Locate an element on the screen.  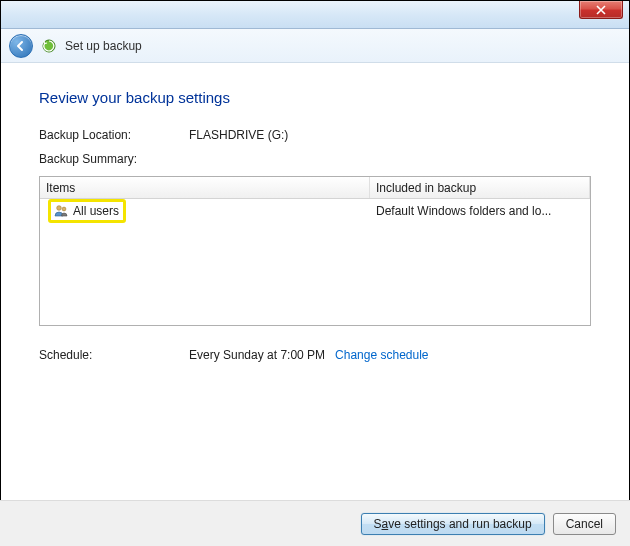
window-title: Set up backup is located at coordinates (104, 46).